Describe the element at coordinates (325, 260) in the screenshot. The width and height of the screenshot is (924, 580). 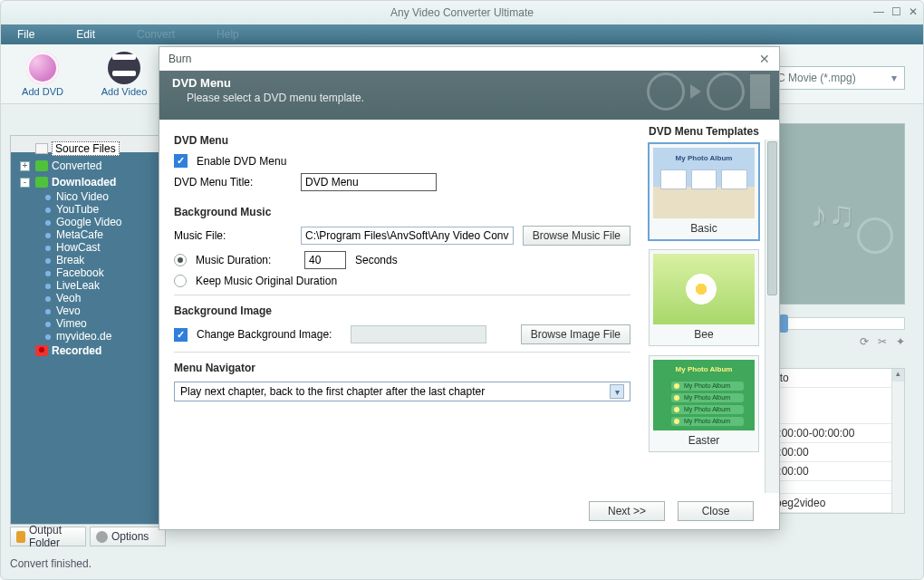
I see `duration-input` at that location.